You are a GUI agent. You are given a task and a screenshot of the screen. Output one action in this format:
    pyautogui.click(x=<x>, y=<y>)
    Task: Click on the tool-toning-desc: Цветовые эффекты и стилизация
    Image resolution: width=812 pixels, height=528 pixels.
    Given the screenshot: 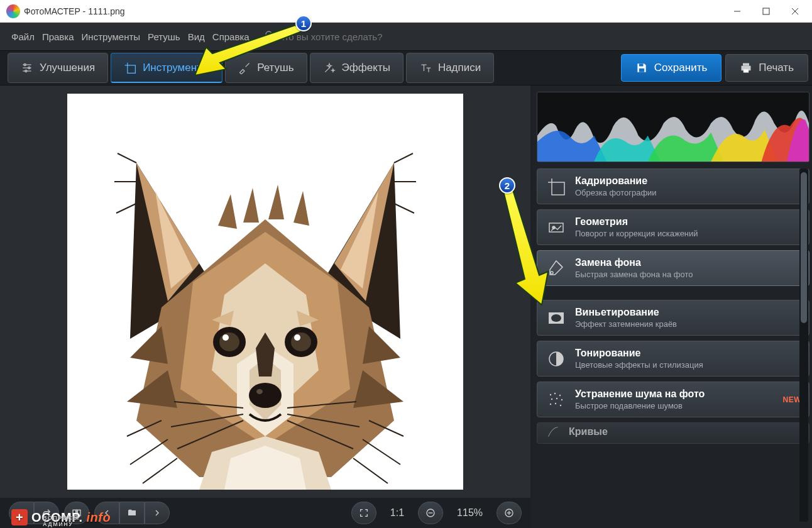 What is the action you would take?
    pyautogui.click(x=639, y=365)
    